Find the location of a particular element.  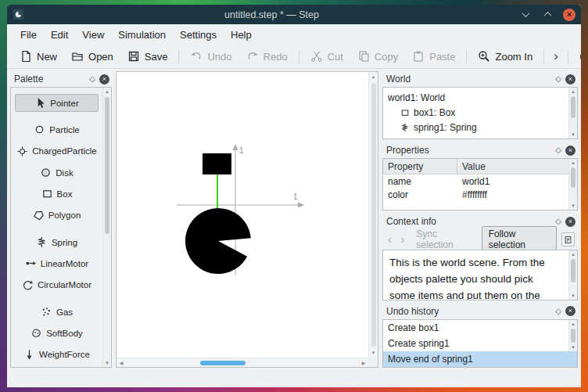

palette-scrollbar: ▲ ▼ is located at coordinates (106, 227).